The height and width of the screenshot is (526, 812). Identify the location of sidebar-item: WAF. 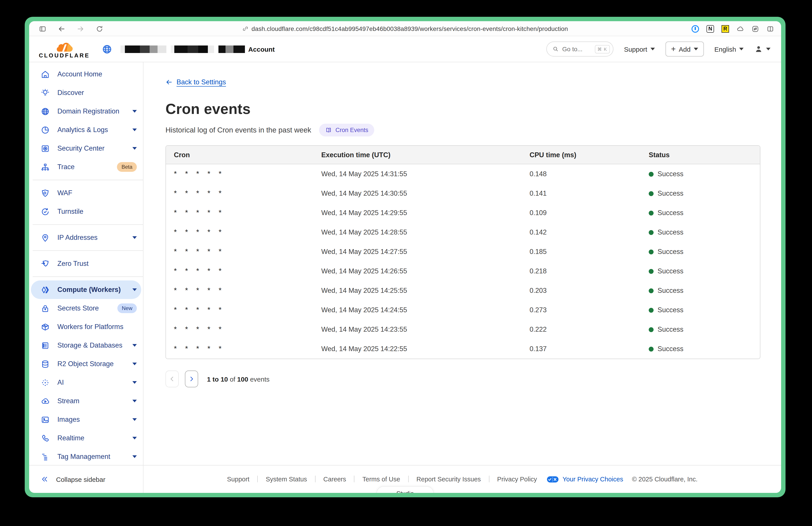
(86, 193).